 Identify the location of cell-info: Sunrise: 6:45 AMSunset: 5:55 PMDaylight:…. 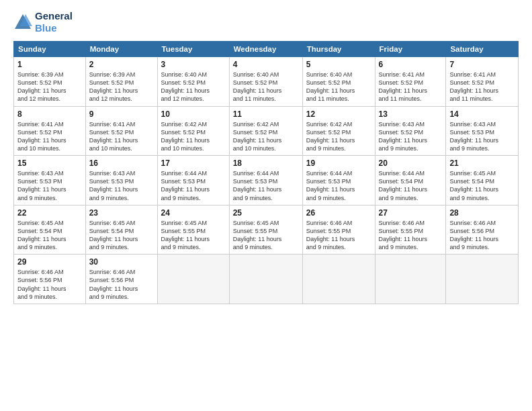
(193, 235).